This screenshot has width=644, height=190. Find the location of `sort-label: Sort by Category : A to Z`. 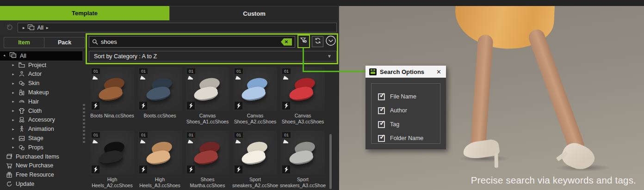

sort-label: Sort by Category : A to Z is located at coordinates (125, 56).